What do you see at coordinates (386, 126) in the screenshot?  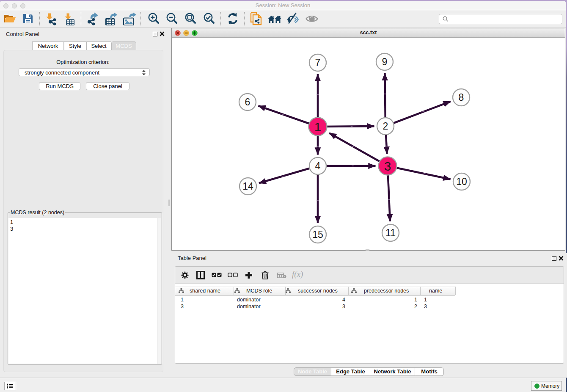 I see `svg-text: 2` at bounding box center [386, 126].